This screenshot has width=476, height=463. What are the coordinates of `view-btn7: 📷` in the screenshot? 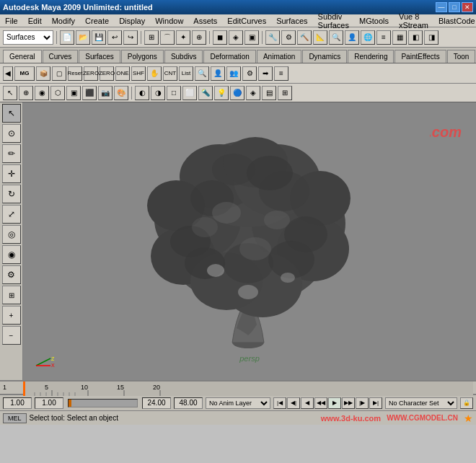 It's located at (105, 93).